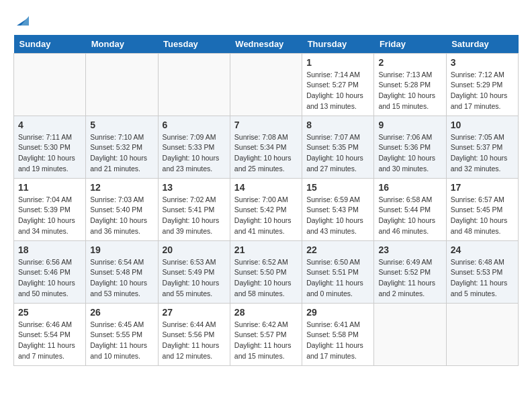 This screenshot has height=411, width=532. What do you see at coordinates (50, 44) in the screenshot?
I see `header-day-sunday: Sunday` at bounding box center [50, 44].